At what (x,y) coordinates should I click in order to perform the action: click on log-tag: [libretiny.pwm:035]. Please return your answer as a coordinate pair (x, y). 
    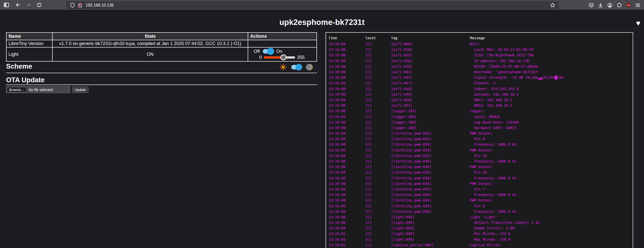
    Looking at the image, I should click on (430, 156).